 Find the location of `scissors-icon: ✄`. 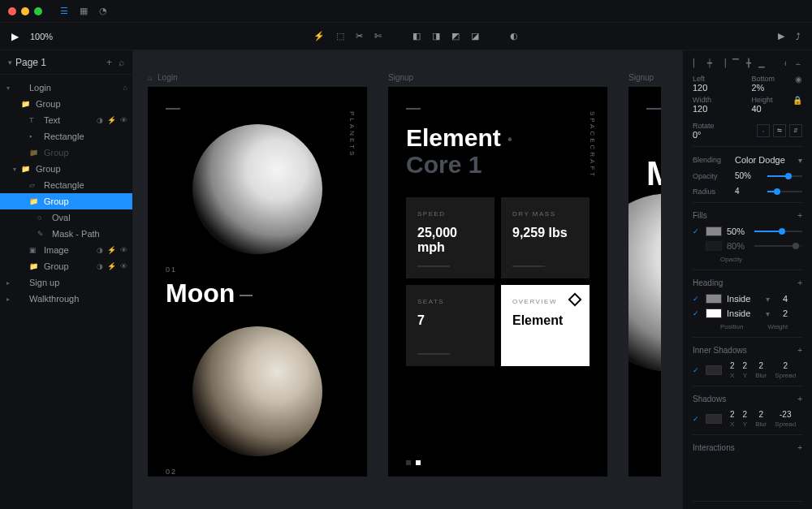

scissors-icon: ✄ is located at coordinates (378, 36).